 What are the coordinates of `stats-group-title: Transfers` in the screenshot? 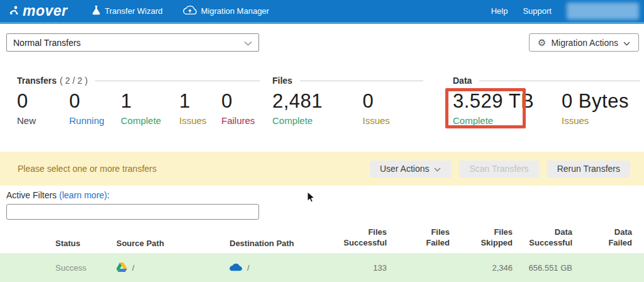 It's located at (36, 81).